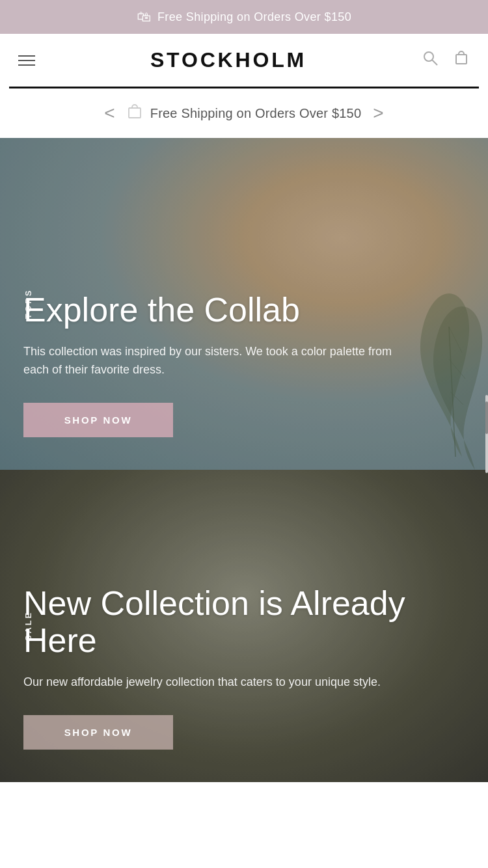 This screenshot has width=488, height=868. Describe the element at coordinates (245, 113) in the screenshot. I see `secondary-bar-content: Free Shipping on Orders Over $150` at that location.